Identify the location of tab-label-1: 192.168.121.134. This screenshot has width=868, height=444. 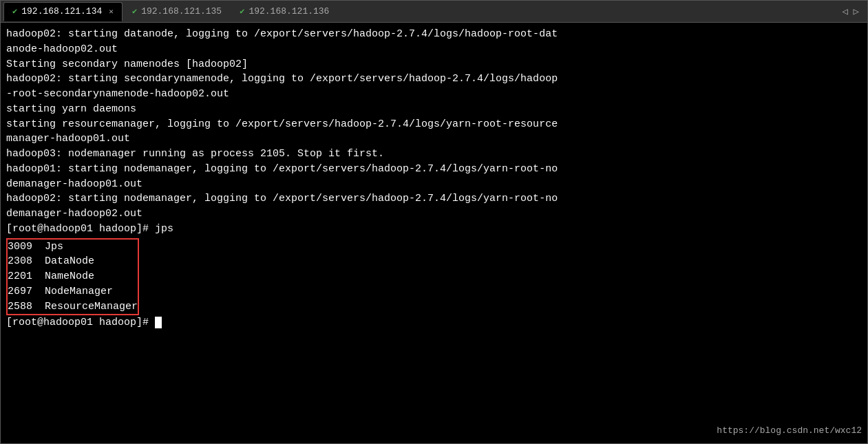
(62, 11).